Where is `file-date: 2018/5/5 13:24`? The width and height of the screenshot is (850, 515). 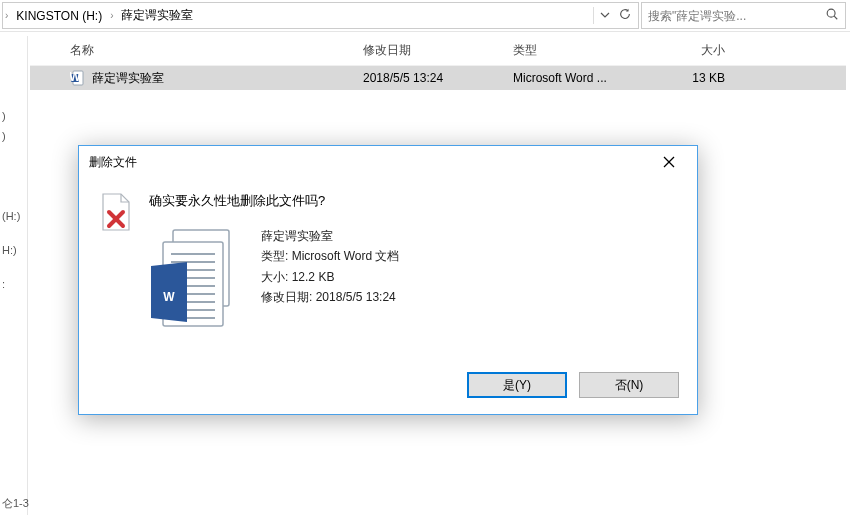 file-date: 2018/5/5 13:24 is located at coordinates (430, 78).